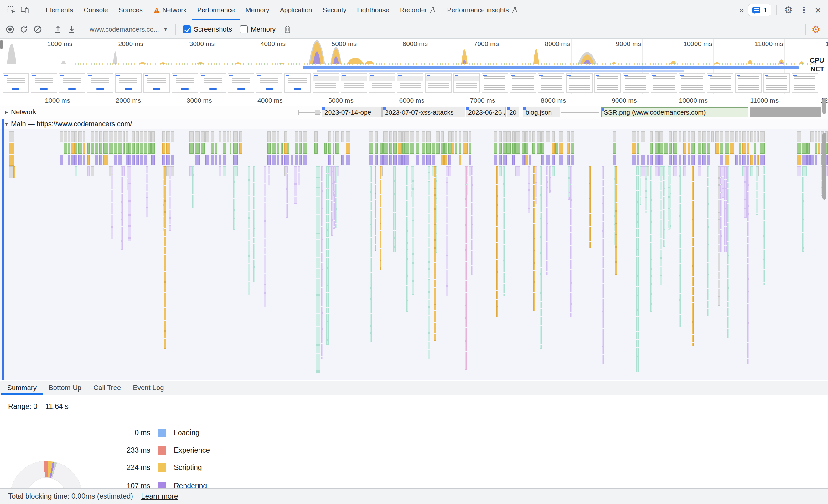  What do you see at coordinates (456, 75) in the screenshot?
I see `thumbnail-logo` at bounding box center [456, 75].